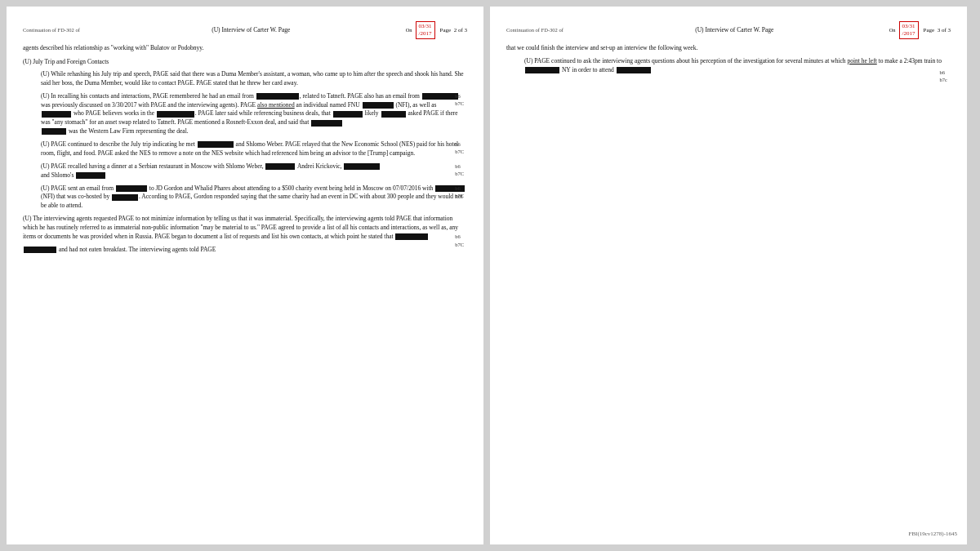 The image size is (980, 551). What do you see at coordinates (245, 79) in the screenshot?
I see `para-july-1: (U) While rehashing his July trip and sp…` at bounding box center [245, 79].